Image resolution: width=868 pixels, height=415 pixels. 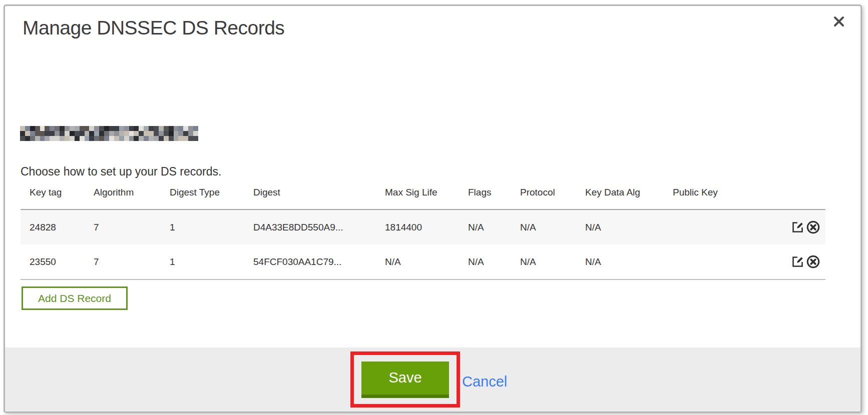 I want to click on column-header-algorithm: Algorithm, so click(x=132, y=192).